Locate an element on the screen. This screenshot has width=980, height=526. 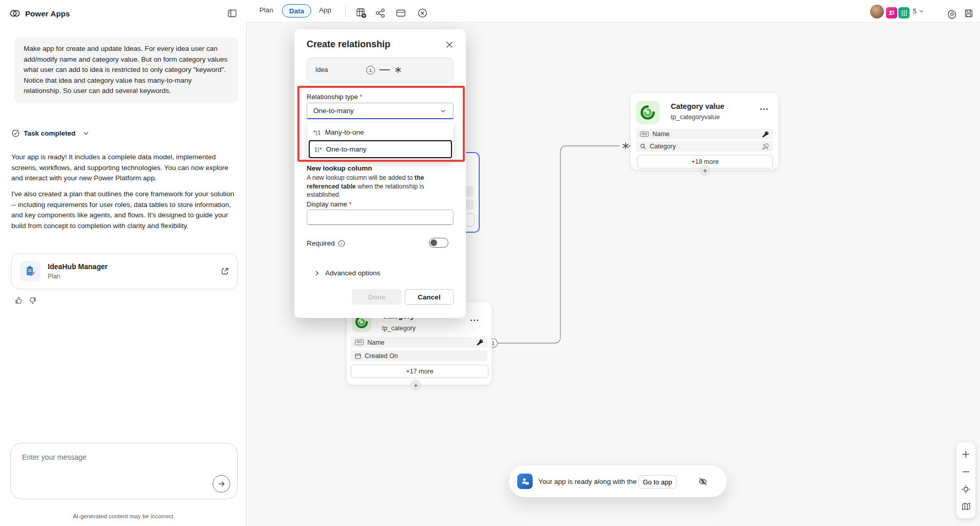
eye-off-icon is located at coordinates (703, 481).